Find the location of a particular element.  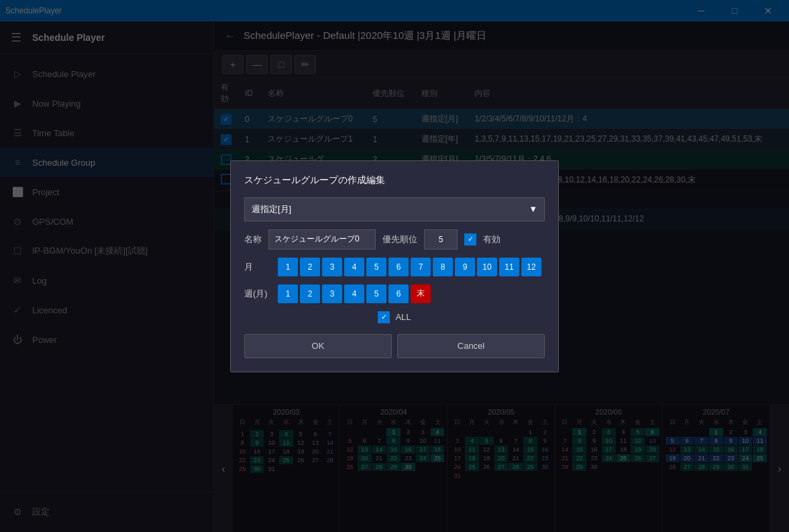

modal-name-row: 名称 優先順位 ✓ 有効 is located at coordinates (394, 240).